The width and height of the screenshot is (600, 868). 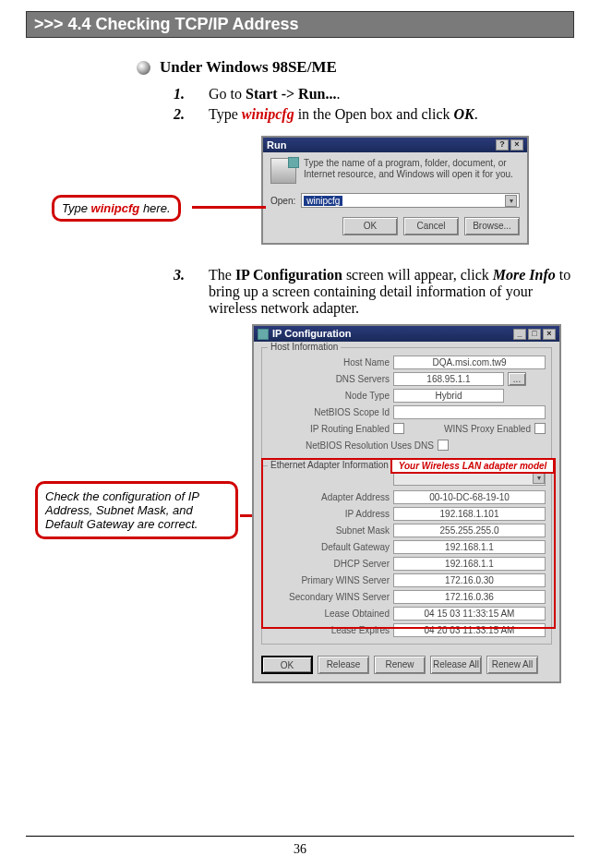 What do you see at coordinates (329, 362) in the screenshot?
I see `field-label: Host Name` at bounding box center [329, 362].